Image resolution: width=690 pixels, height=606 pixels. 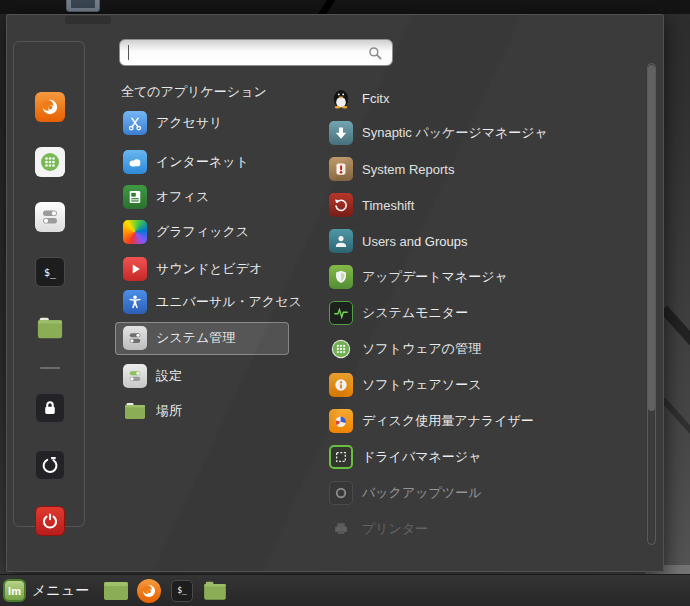 What do you see at coordinates (152, 376) in the screenshot?
I see `category-preferences: 設定` at bounding box center [152, 376].